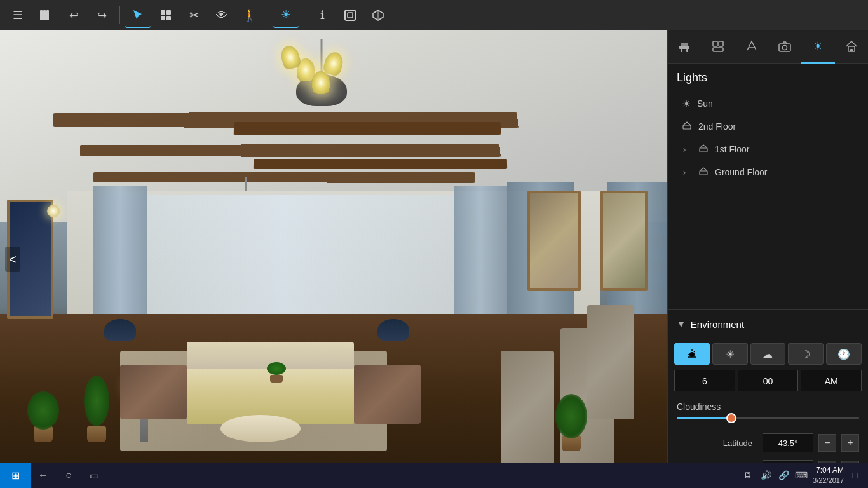 This screenshot has height=488, width=868. Describe the element at coordinates (15, 475) in the screenshot. I see `start-button: ⊞` at that location.